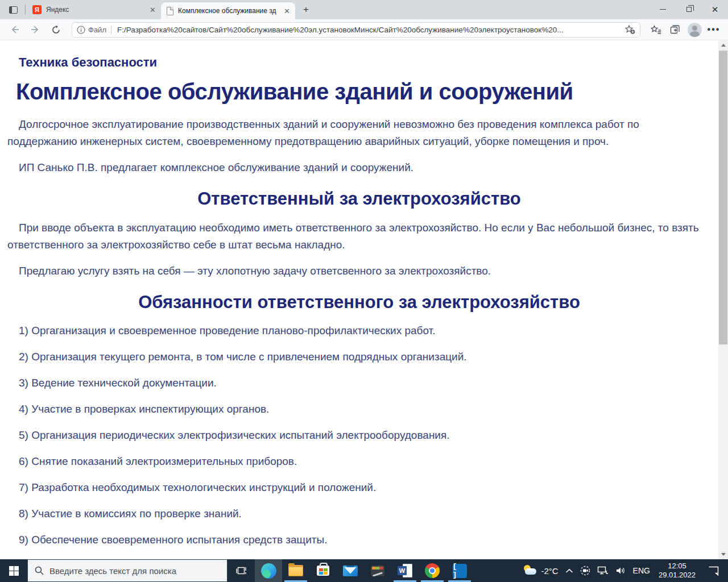  Describe the element at coordinates (689, 9) in the screenshot. I see `restore-icon` at that location.